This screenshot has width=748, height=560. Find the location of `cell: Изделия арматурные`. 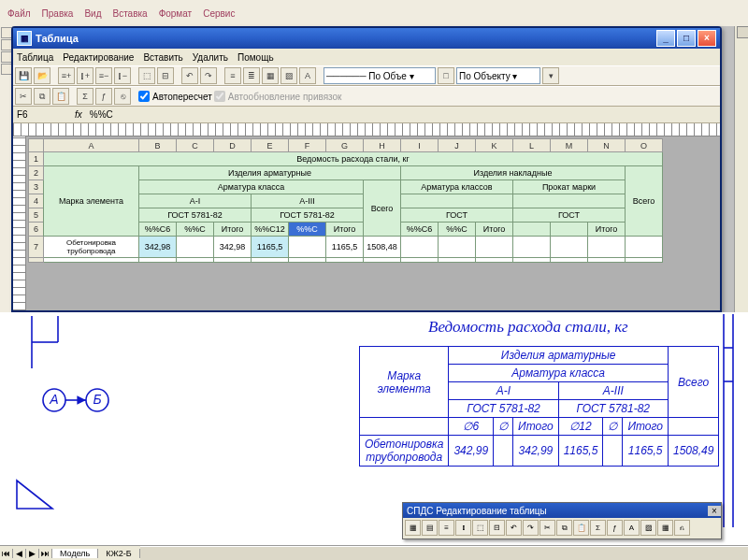

cell: Изделия арматурные is located at coordinates (270, 174).